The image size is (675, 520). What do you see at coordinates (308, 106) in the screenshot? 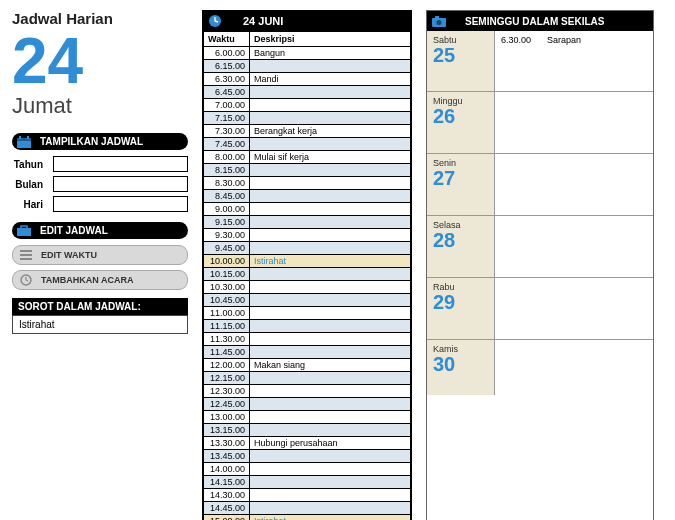
I see `table-row: 7.00.00` at bounding box center [308, 106].